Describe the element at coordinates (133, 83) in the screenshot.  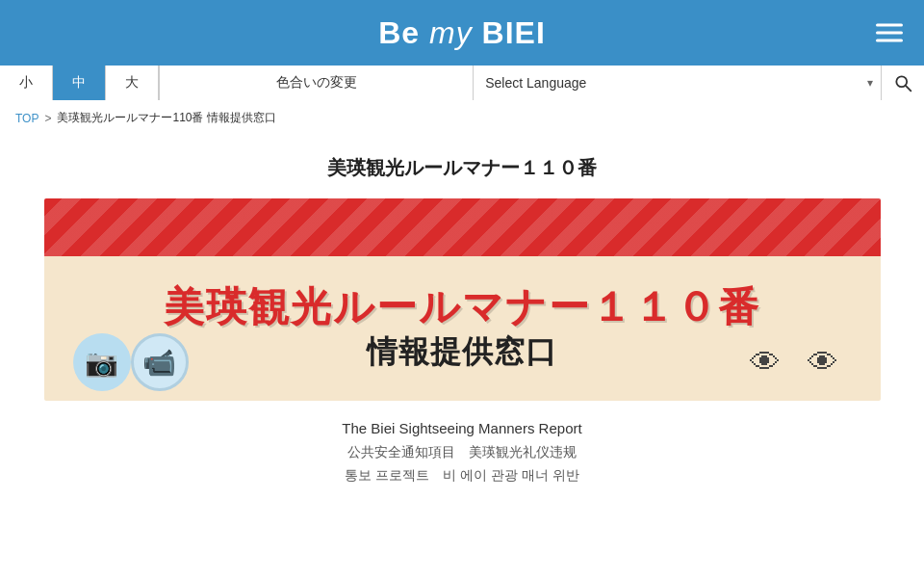
I see `font-large-button: 大` at that location.